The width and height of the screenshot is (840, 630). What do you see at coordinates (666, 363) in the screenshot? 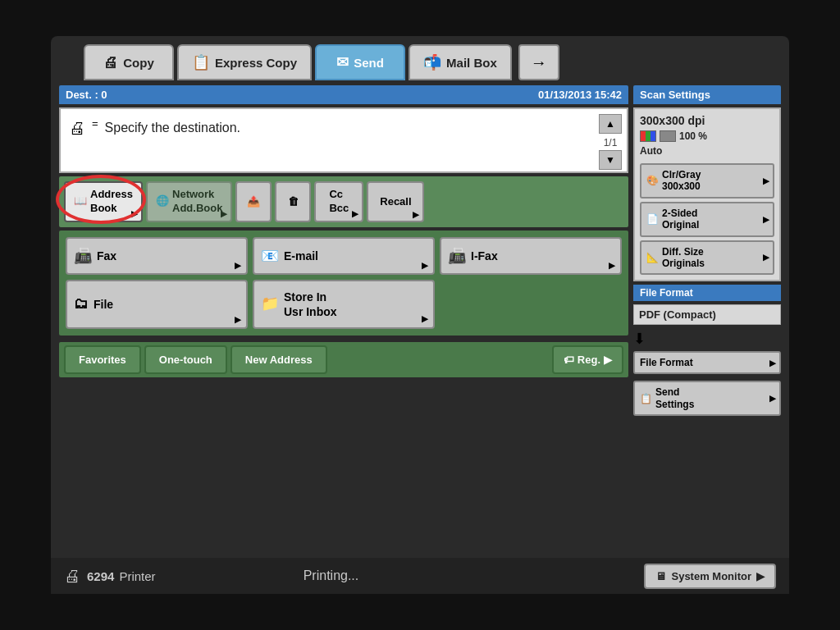
I see `file-format-btn-label: File Format` at bounding box center [666, 363].